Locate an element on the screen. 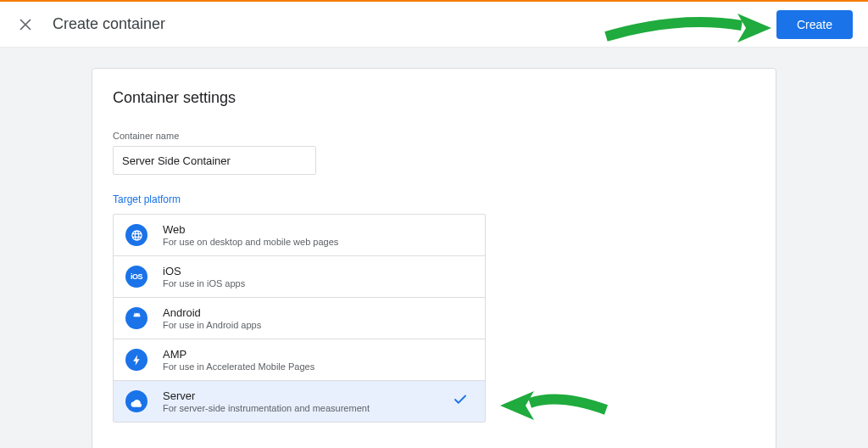  target-platform-label: Target platform is located at coordinates (434, 199).